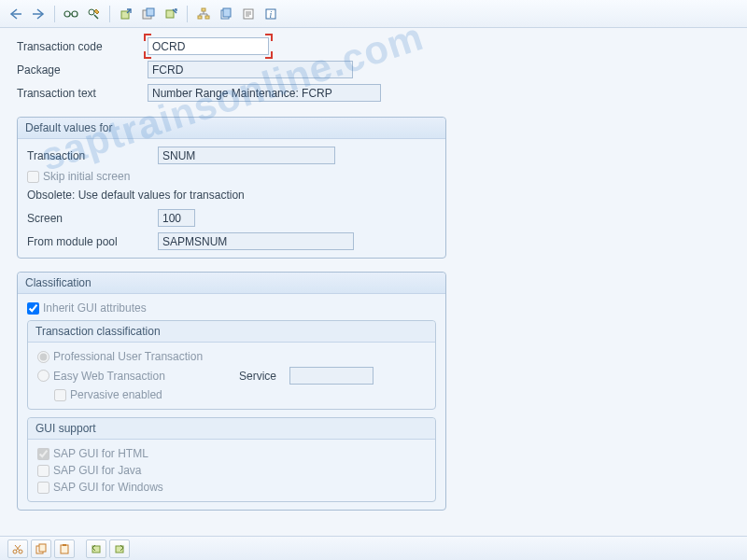 The height and width of the screenshot is (560, 747). What do you see at coordinates (226, 14) in the screenshot?
I see `document-stack-icon` at bounding box center [226, 14].